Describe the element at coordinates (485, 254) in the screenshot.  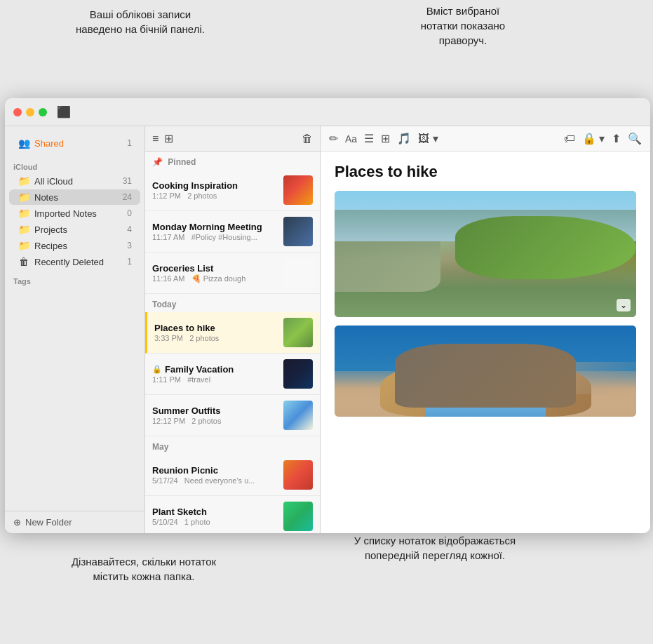
I see `note-image-1: ⌄` at that location.